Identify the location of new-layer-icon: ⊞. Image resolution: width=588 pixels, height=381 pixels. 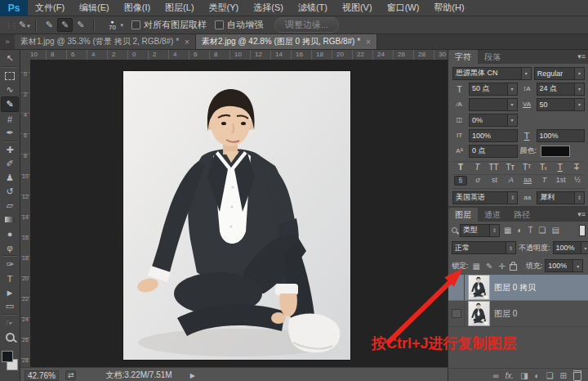
(564, 376).